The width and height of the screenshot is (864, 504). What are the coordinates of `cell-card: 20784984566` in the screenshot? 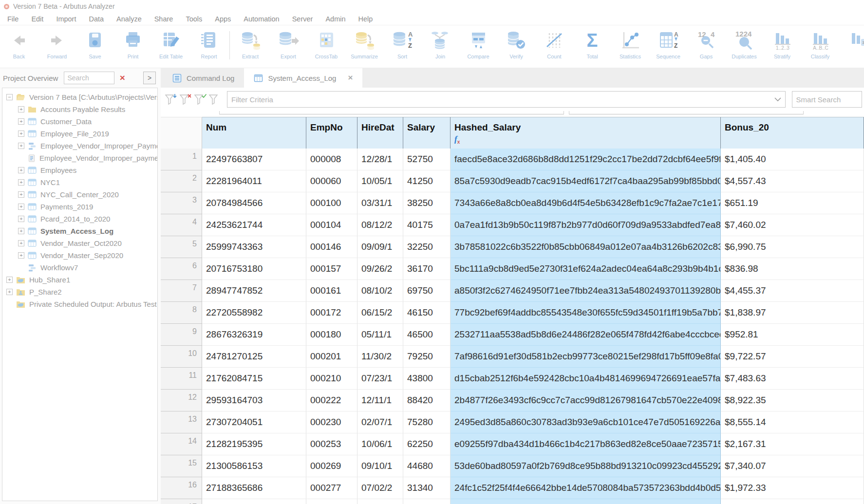 It's located at (254, 204).